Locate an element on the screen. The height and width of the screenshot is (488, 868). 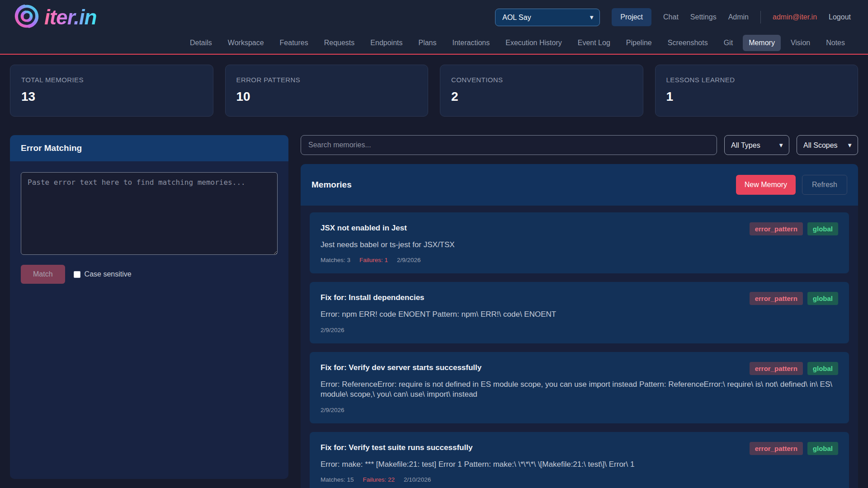
stat-value: 2 is located at coordinates (542, 97).